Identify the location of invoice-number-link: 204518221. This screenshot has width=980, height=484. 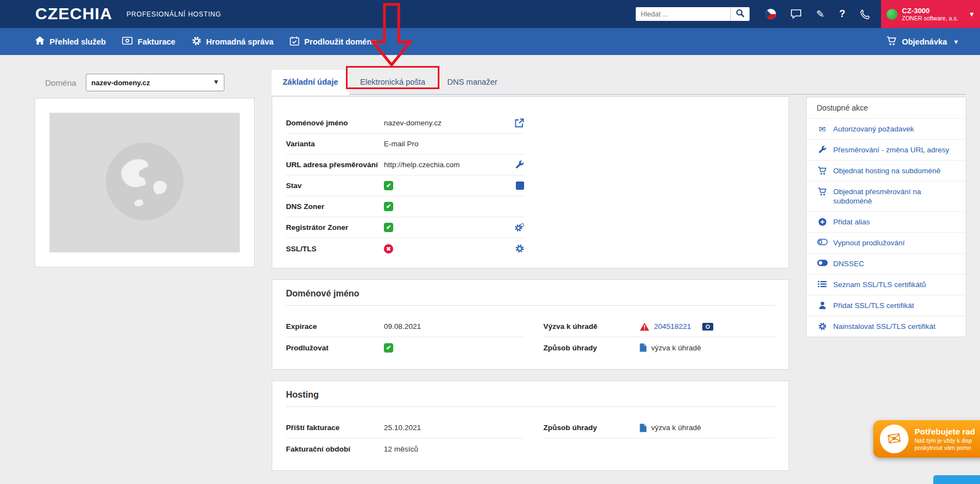
(673, 327).